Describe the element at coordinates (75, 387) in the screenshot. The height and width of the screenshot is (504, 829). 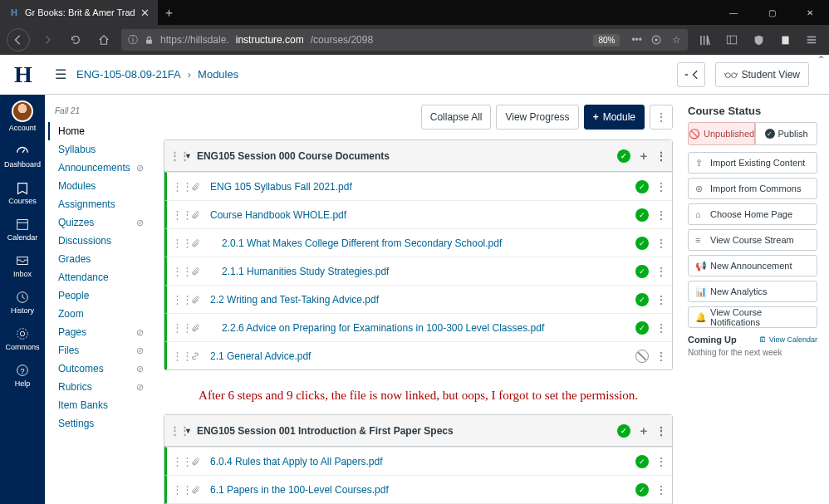
I see `course-nav-link: Rubrics` at that location.